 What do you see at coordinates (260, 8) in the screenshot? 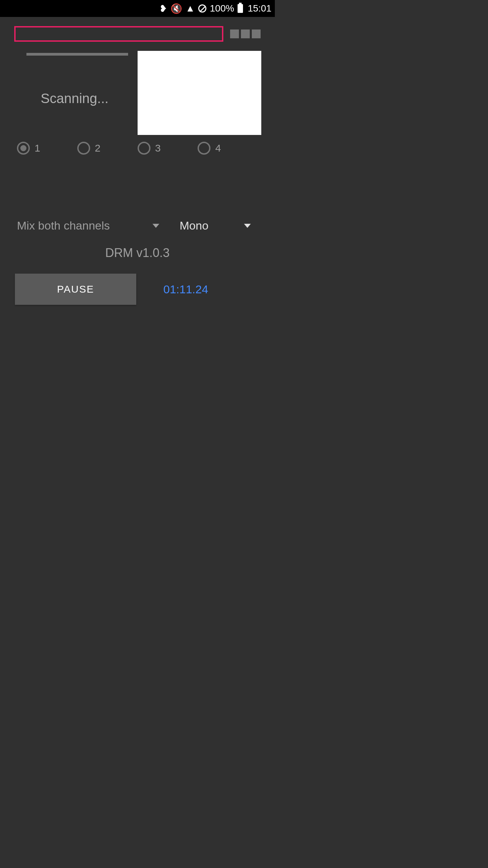
I see `status-time: 15:01` at bounding box center [260, 8].